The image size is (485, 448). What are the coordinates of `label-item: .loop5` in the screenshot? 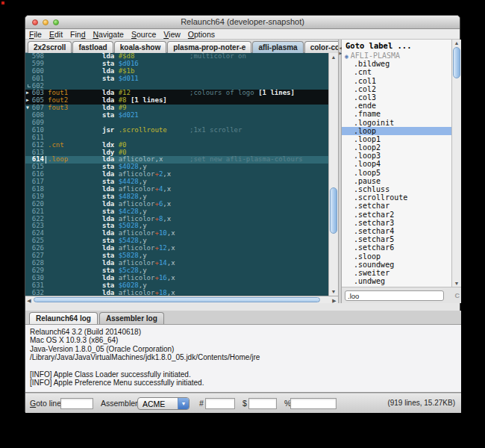 It's located at (397, 173).